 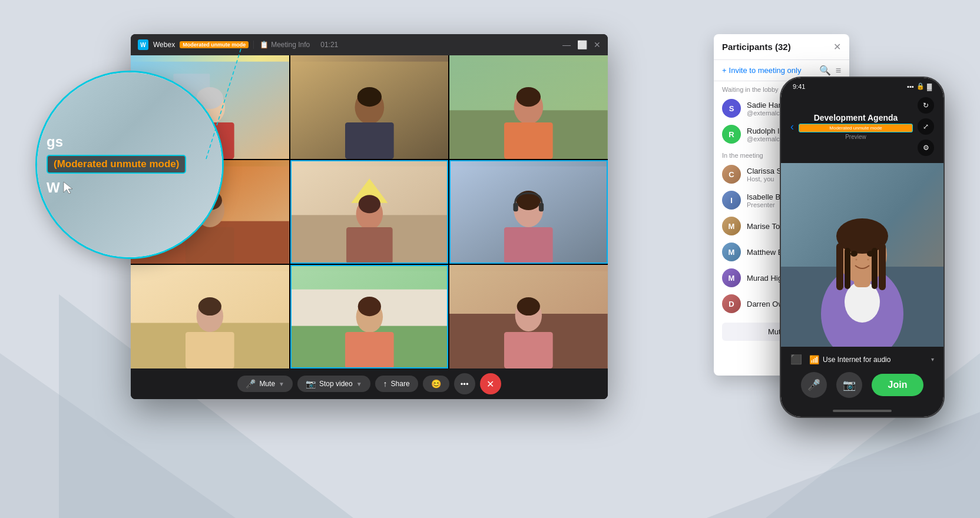 I want to click on plus-icon: +, so click(x=724, y=71).